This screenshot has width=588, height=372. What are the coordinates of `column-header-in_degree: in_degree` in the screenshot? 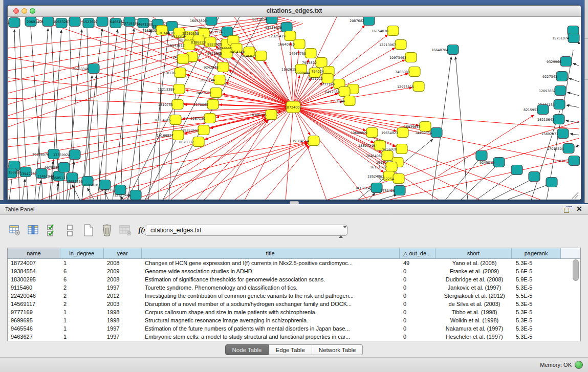 It's located at (82, 253).